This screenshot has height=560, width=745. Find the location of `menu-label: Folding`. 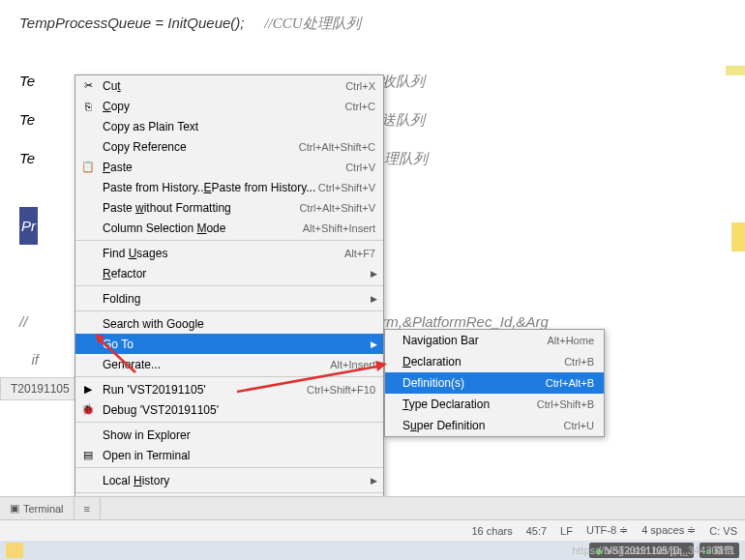

menu-label: Folding is located at coordinates (239, 299).